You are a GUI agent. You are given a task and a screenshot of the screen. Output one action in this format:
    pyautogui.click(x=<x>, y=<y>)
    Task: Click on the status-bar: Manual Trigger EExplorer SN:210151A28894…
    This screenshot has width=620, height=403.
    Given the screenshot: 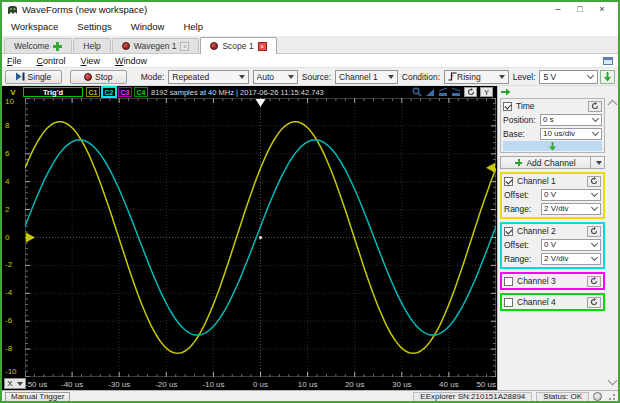 What is the action you would take?
    pyautogui.click(x=310, y=396)
    